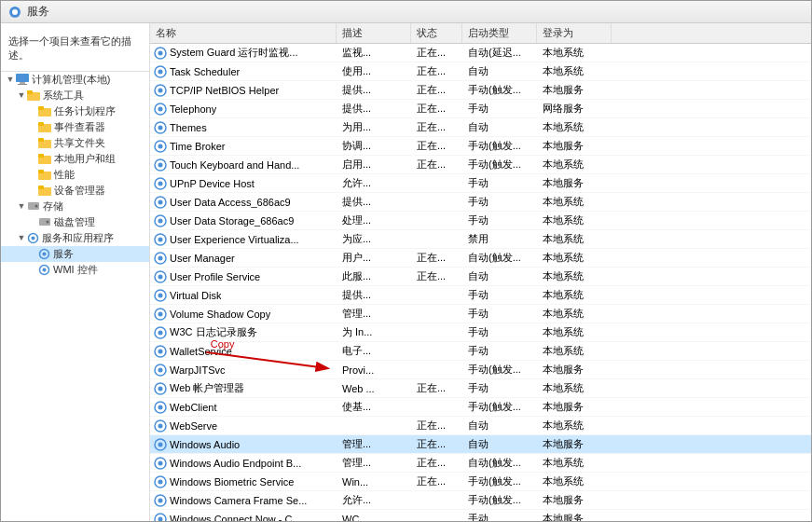 The height and width of the screenshot is (522, 812). What do you see at coordinates (374, 389) in the screenshot?
I see `service-desc: Web ...` at bounding box center [374, 389].